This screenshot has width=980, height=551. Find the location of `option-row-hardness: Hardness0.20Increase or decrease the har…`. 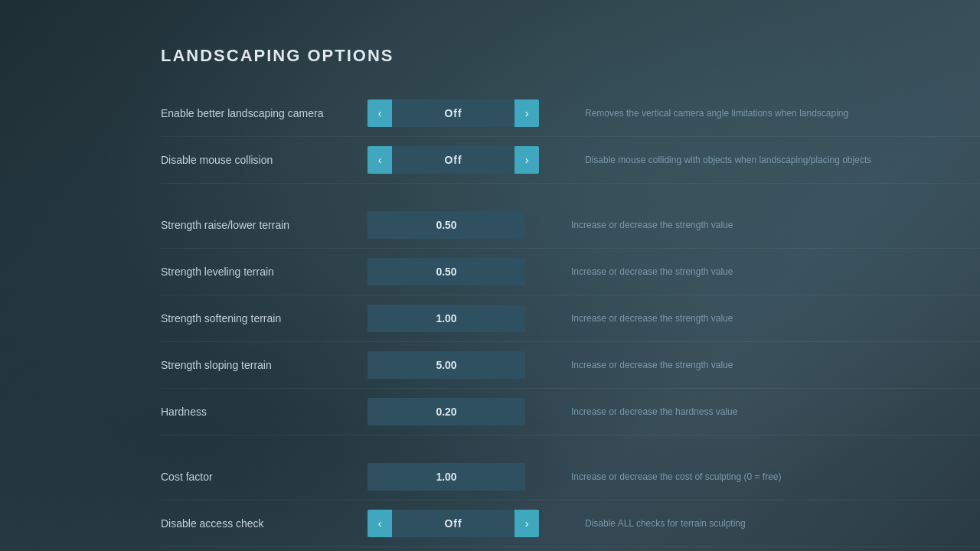

option-row-hardness: Hardness0.20Increase or decrease the har… is located at coordinates (570, 412).